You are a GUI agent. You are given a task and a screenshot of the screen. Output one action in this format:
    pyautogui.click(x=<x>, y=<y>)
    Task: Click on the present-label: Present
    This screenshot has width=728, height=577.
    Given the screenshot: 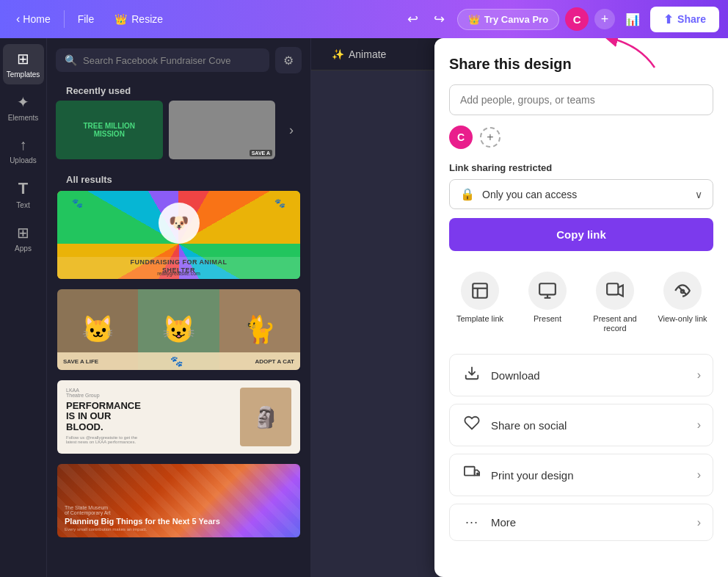 What is the action you would take?
    pyautogui.click(x=547, y=319)
    